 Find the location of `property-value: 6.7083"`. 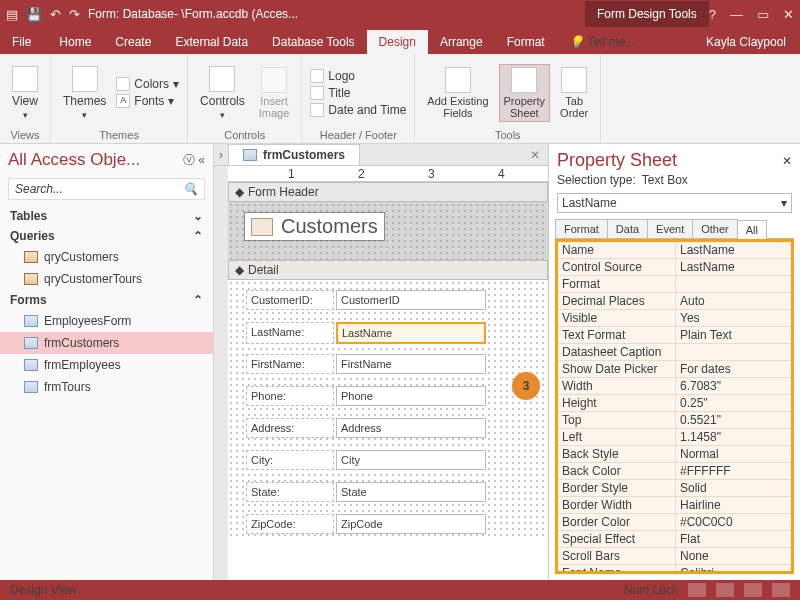

property-value: 6.7083" is located at coordinates (734, 386).